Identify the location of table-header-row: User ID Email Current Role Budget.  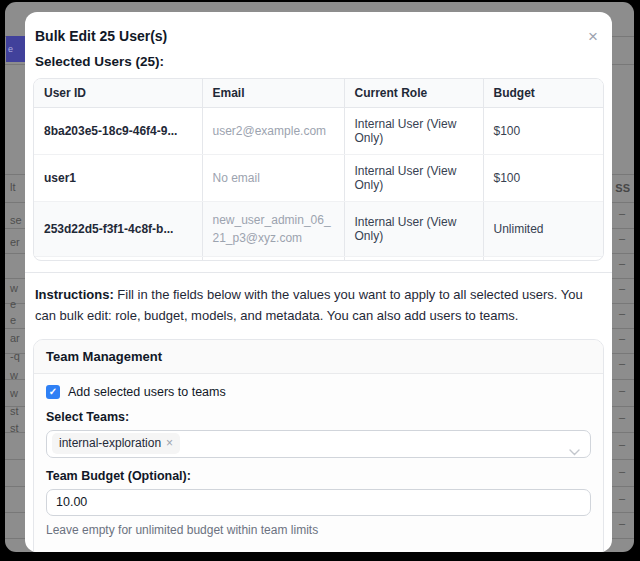
(318, 94).